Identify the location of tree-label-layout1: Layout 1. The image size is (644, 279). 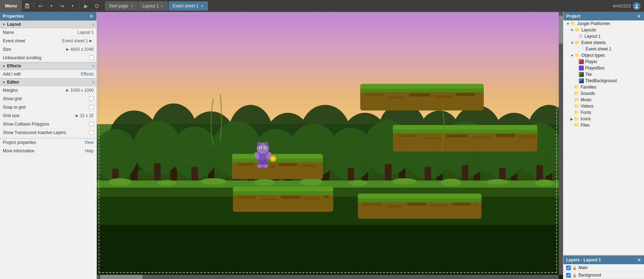
(593, 36).